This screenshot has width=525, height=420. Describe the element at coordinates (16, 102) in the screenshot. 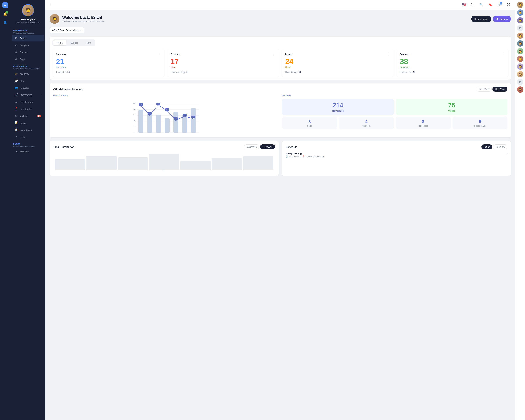

I see `filemanager-icon: ☁` at that location.